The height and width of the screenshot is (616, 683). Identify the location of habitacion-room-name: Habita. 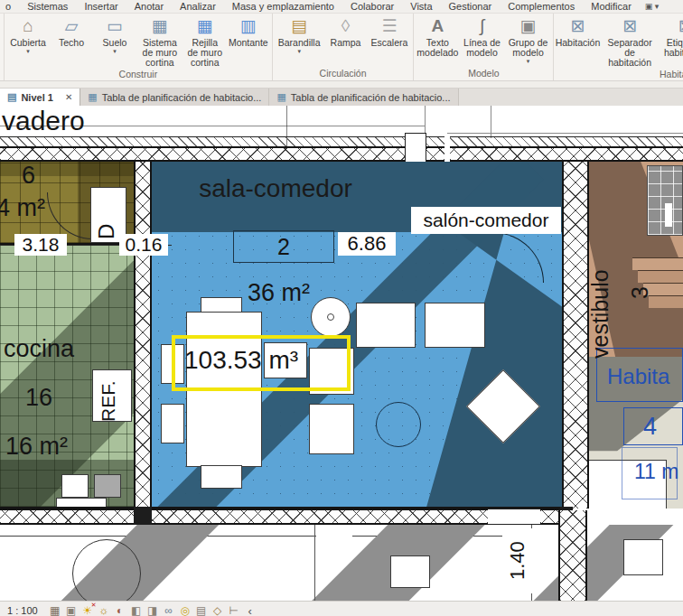
(638, 377).